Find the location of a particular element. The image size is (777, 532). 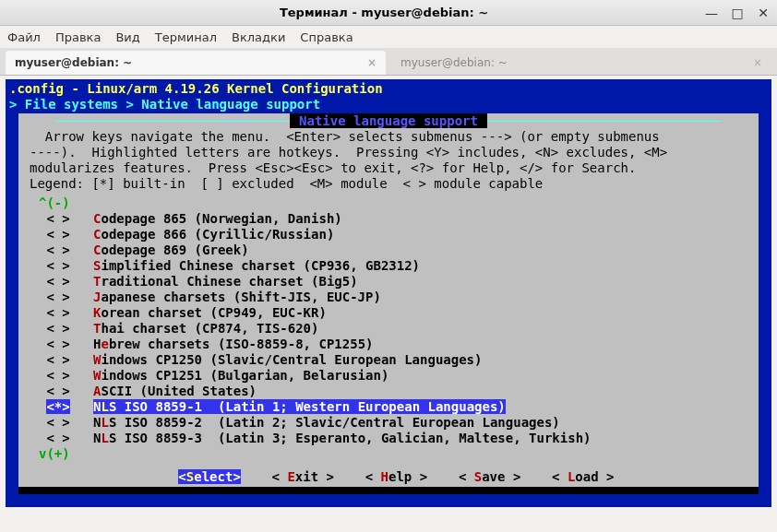

option-item: < > Codepage 866 (Cyrillic/Russian) is located at coordinates (388, 234).